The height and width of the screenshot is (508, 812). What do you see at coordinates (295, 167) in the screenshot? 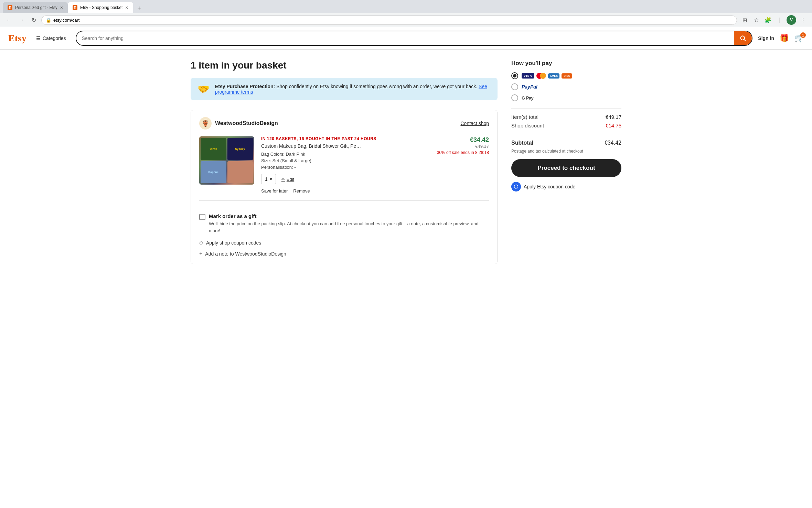
I see `attr-value-pers: -` at bounding box center [295, 167].